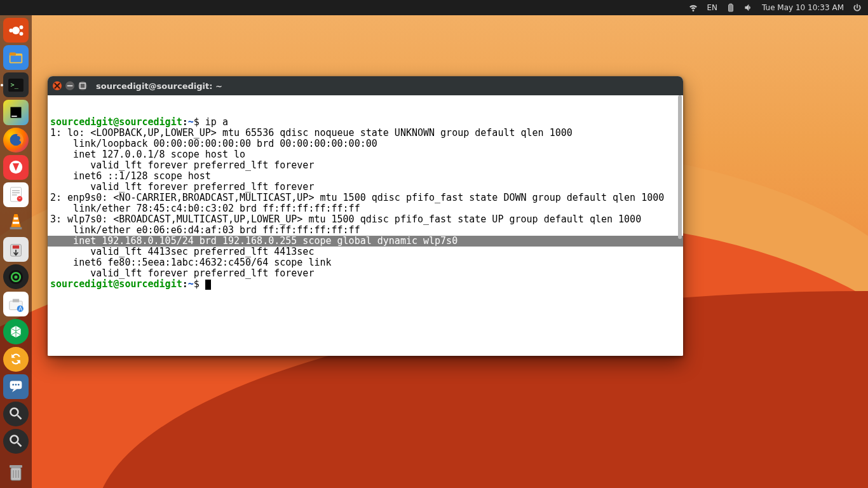  What do you see at coordinates (712, 8) in the screenshot?
I see `input-language: EN` at bounding box center [712, 8].